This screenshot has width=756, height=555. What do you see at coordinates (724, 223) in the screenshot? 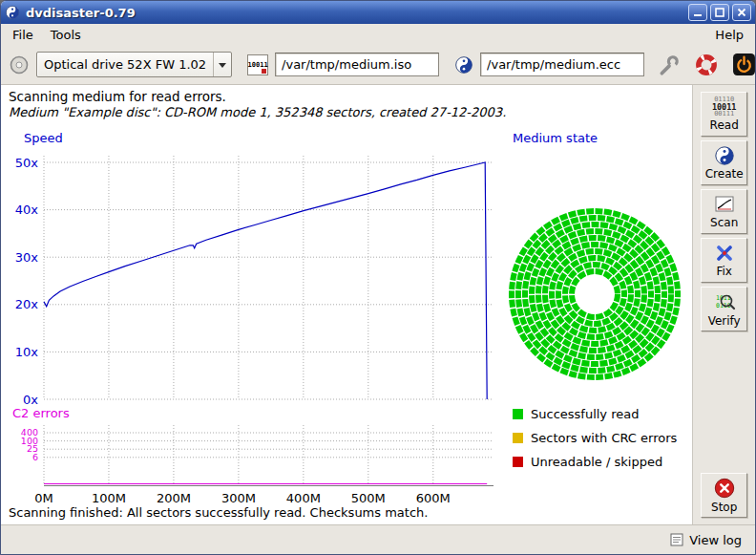
I see `scan-button-label: Scan` at bounding box center [724, 223].